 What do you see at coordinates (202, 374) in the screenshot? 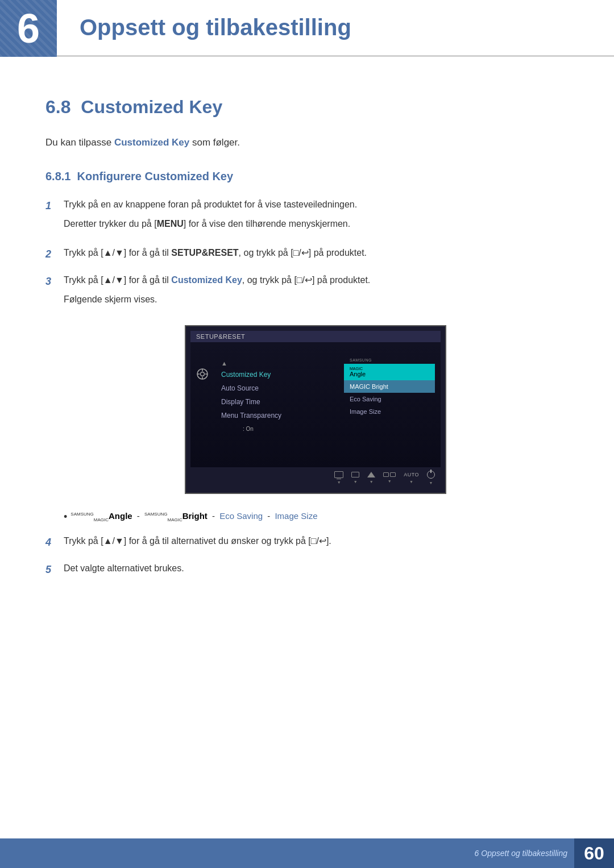
I see `gear-icon` at bounding box center [202, 374].